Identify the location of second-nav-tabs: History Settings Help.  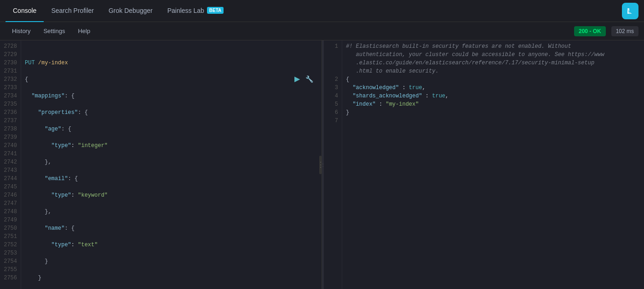
(51, 31).